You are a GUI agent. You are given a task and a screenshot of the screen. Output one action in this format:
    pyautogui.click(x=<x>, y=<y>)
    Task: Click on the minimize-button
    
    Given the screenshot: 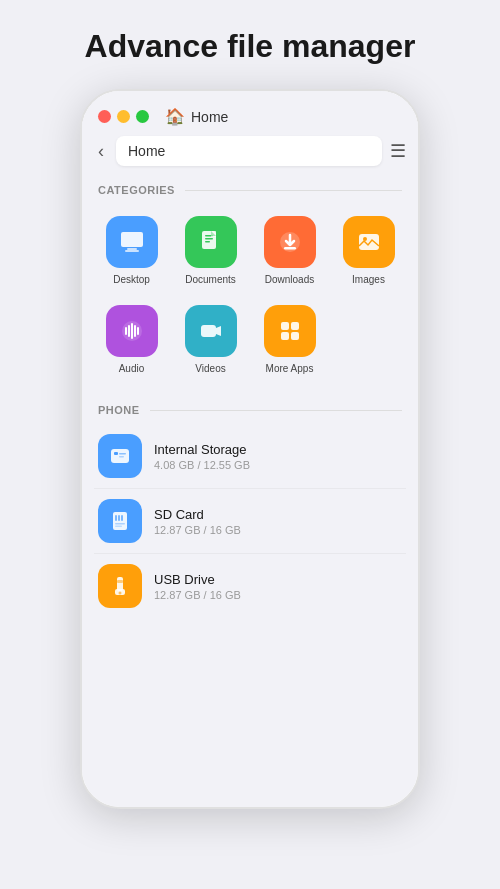 What is the action you would take?
    pyautogui.click(x=124, y=116)
    